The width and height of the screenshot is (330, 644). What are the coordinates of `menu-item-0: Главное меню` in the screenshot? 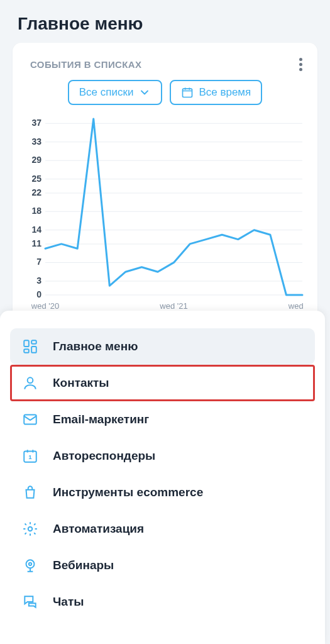 It's located at (162, 347).